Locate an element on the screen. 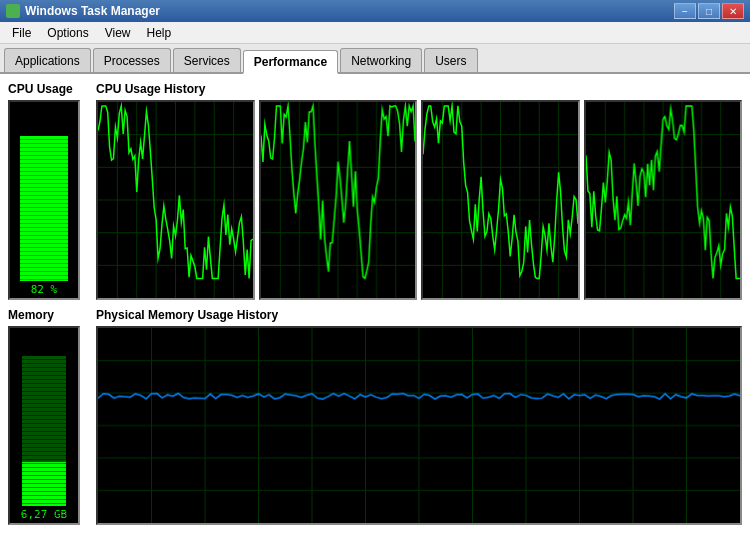  window-title: Windows Task Manager is located at coordinates (92, 11).